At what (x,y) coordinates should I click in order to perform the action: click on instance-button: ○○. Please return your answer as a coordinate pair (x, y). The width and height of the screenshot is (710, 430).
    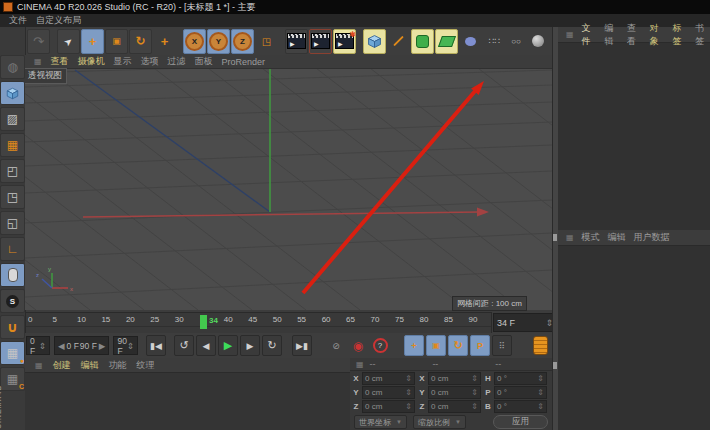
    Looking at the image, I should click on (516, 42).